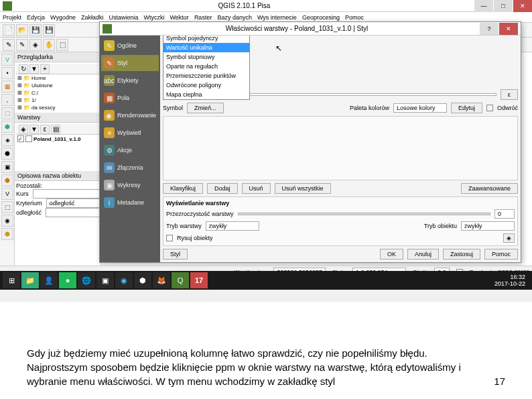 Image resolution: width=532 pixels, height=399 pixels. What do you see at coordinates (423, 254) in the screenshot?
I see `anuluj-button: Anuluj` at bounding box center [423, 254].